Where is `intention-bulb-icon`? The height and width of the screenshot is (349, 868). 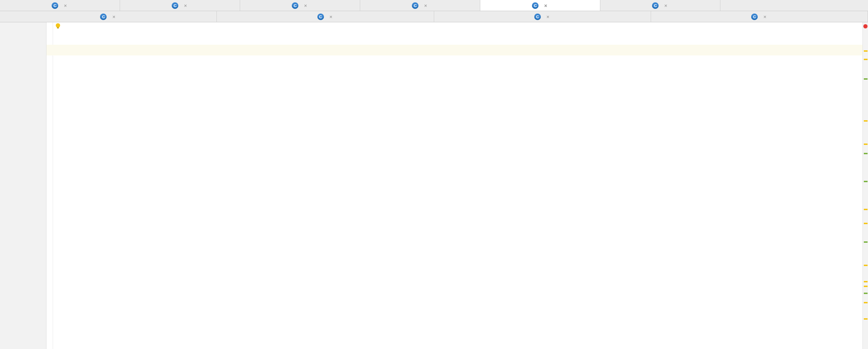
intention-bulb-icon is located at coordinates (58, 26).